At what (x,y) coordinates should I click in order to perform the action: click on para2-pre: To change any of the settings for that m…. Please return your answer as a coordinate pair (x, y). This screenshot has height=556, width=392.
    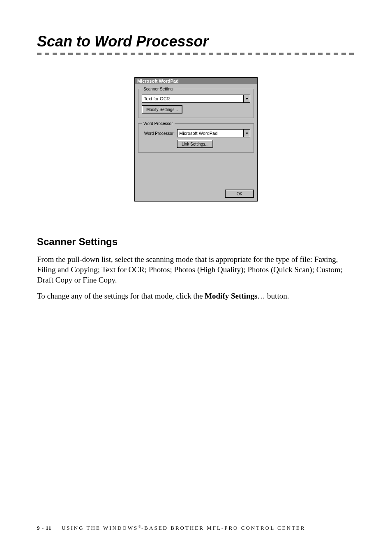
    Looking at the image, I should click on (121, 296).